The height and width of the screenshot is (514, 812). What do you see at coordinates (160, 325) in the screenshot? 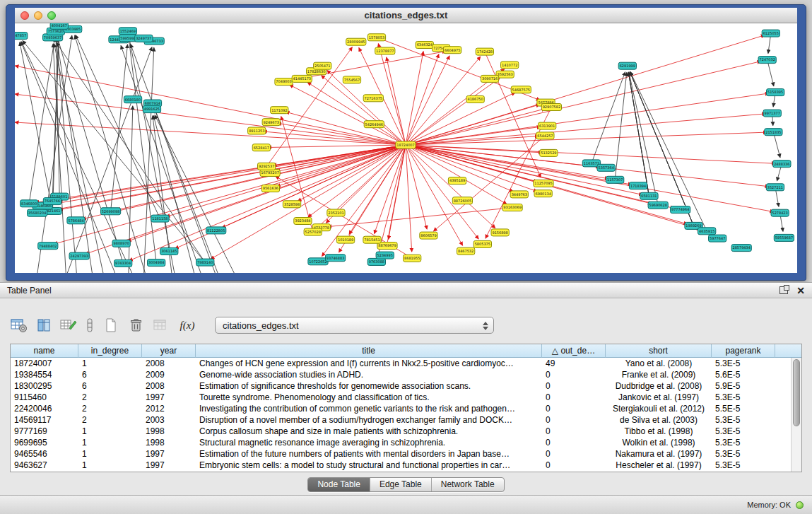
I see `import-table-button` at bounding box center [160, 325].